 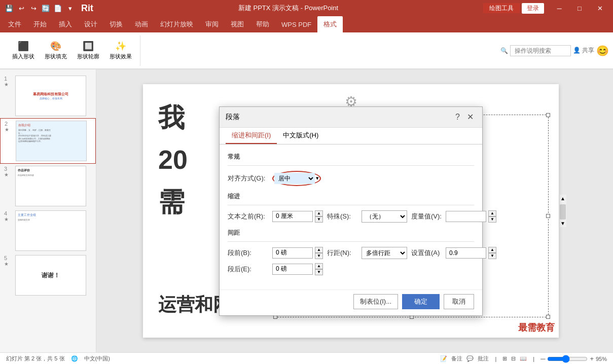 What do you see at coordinates (65, 24) in the screenshot?
I see `tab-insert: 插入` at bounding box center [65, 24].